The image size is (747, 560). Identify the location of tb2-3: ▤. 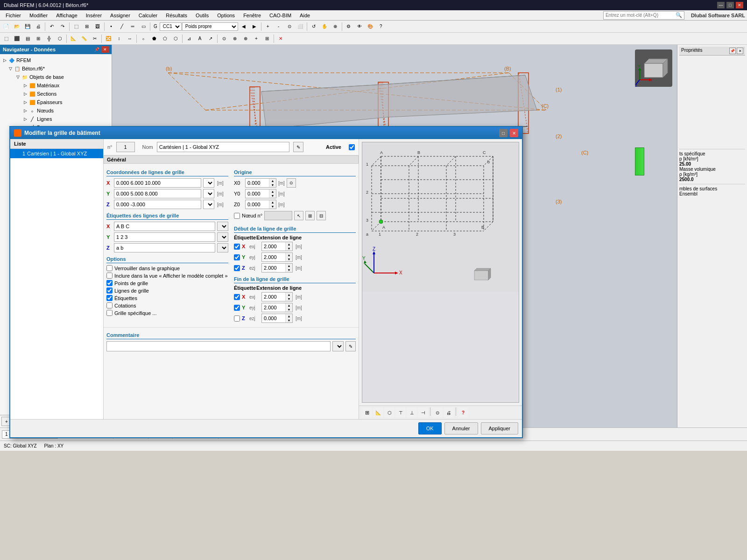
(28, 39).